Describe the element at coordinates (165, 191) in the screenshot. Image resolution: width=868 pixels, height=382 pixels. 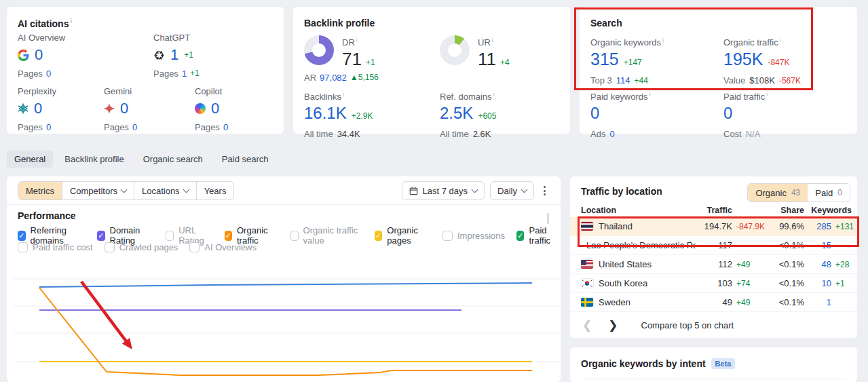
I see `locations-button: Locations` at that location.